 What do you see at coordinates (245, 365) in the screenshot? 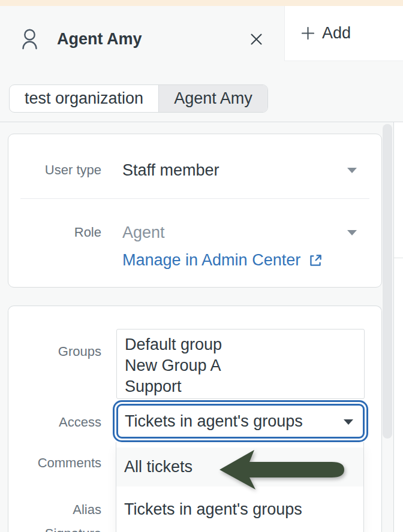
I see `group-item: New Group A` at bounding box center [245, 365].